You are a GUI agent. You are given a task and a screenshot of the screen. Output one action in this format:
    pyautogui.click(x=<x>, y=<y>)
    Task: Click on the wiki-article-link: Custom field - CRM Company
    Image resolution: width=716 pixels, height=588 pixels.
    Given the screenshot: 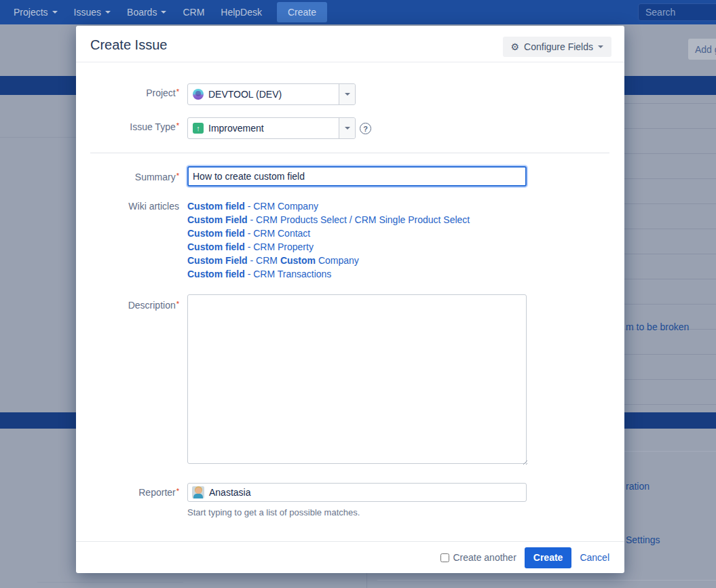 What is the action you would take?
    pyautogui.click(x=328, y=206)
    